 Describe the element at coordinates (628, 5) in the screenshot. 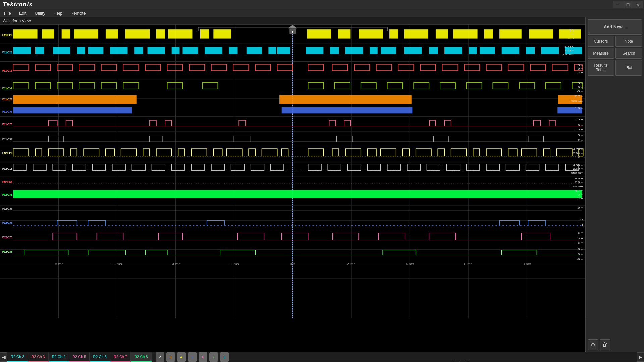

I see `maximize-button: □` at that location.